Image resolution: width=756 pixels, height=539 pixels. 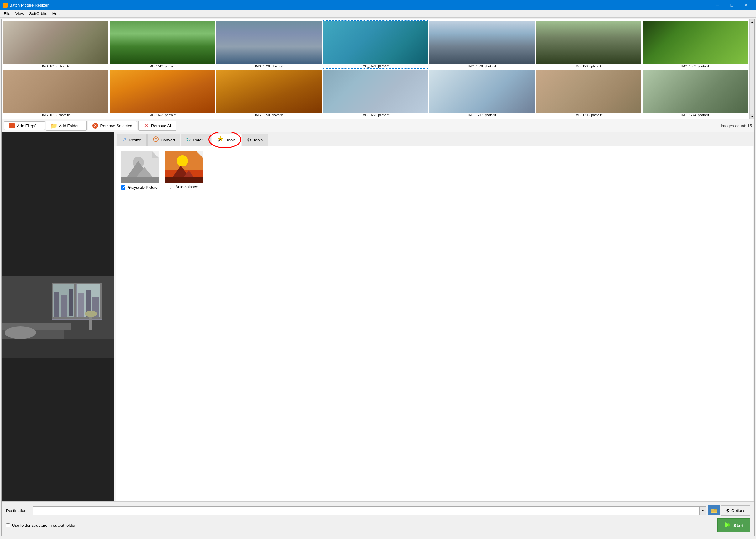 What do you see at coordinates (695, 66) in the screenshot?
I see `gallery-label-img7: IMG_1539~photo.tif` at bounding box center [695, 66].